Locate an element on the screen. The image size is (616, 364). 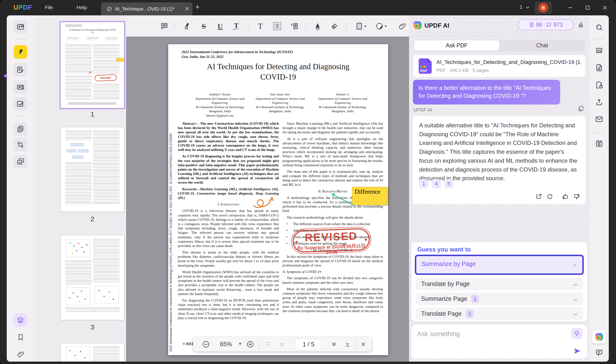
attachments-button is located at coordinates (21, 354).